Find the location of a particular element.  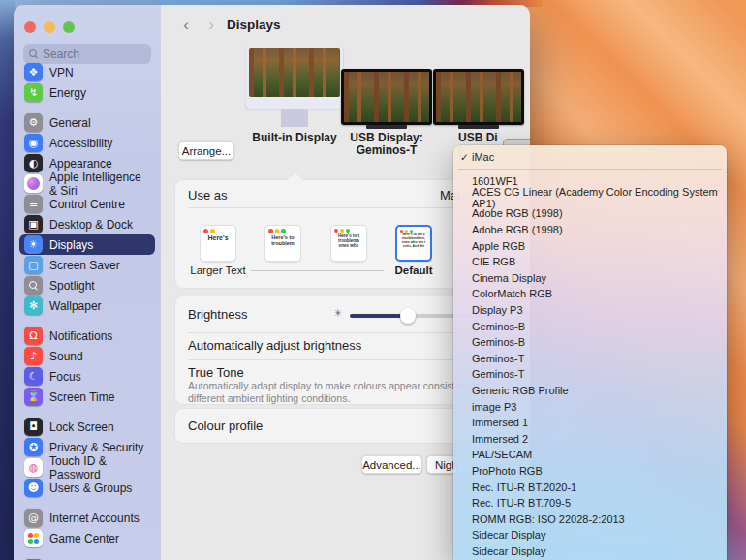

sidebar-item-game-center: Game Center is located at coordinates (87, 539).